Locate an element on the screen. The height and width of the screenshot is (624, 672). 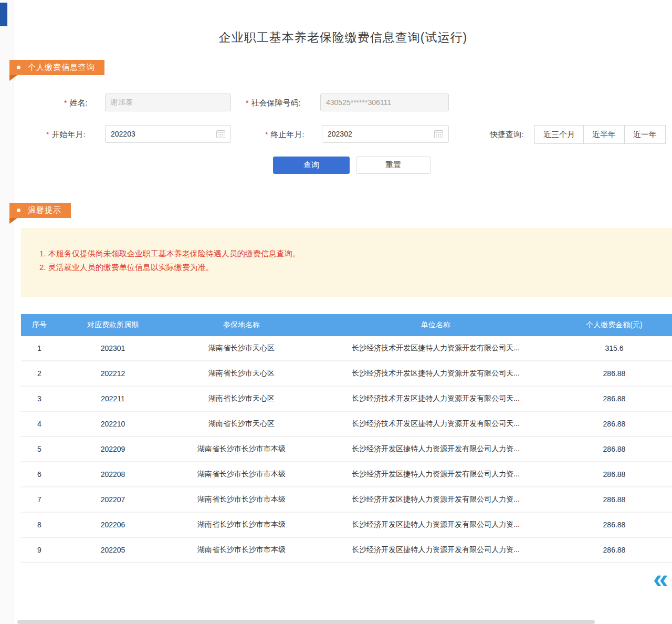
start-date-label: *开始年月: is located at coordinates (66, 134).